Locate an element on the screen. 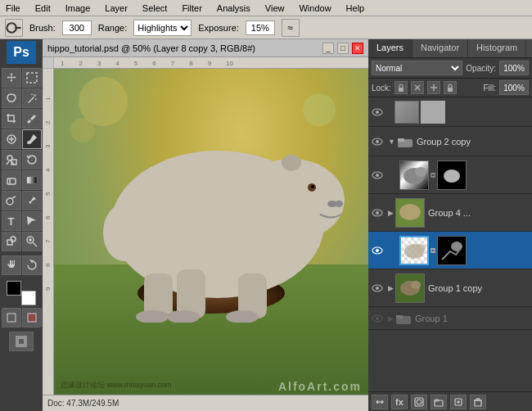 Image resolution: width=532 pixels, height=411 pixels. range-label: Range: is located at coordinates (113, 28).